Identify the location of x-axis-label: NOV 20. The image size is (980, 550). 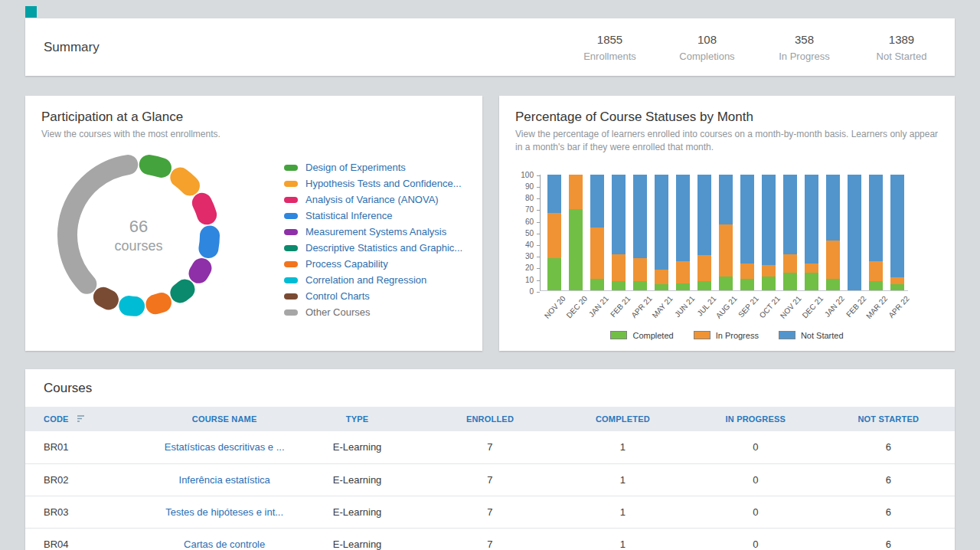
(555, 307).